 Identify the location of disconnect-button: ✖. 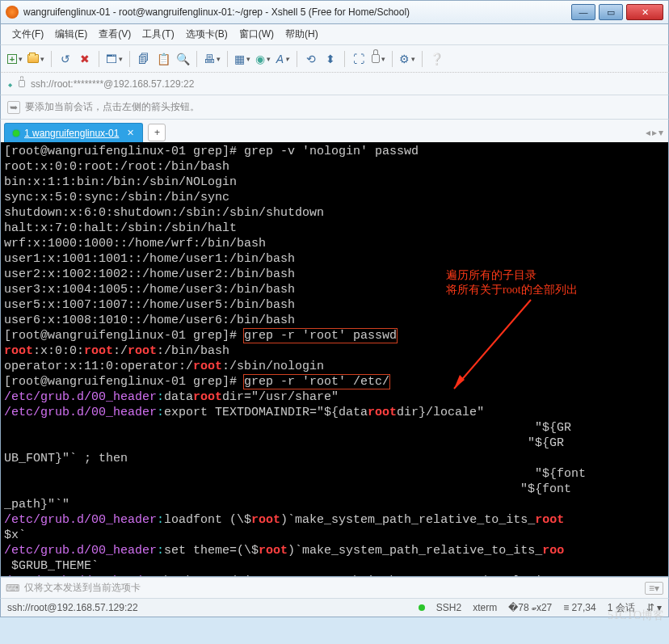
(85, 59).